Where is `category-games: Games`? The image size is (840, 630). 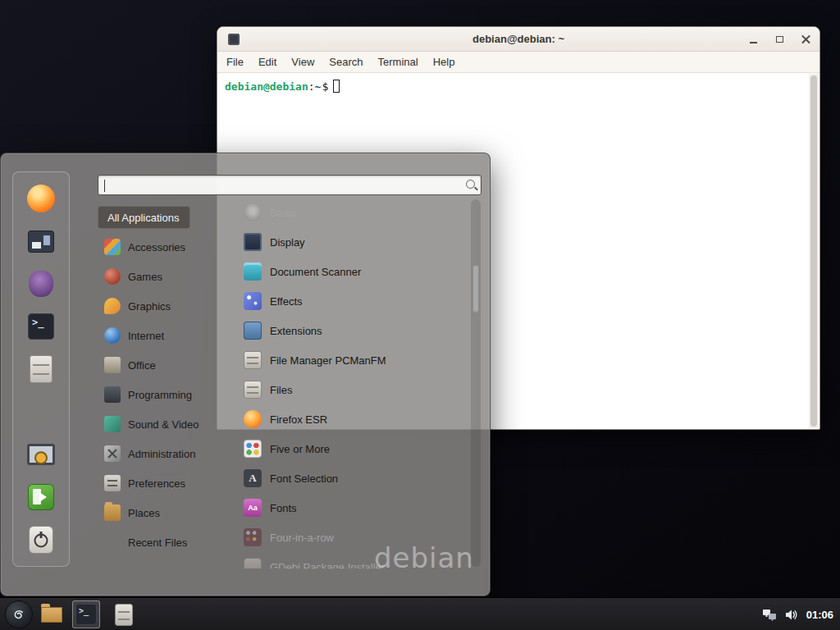 category-games: Games is located at coordinates (133, 276).